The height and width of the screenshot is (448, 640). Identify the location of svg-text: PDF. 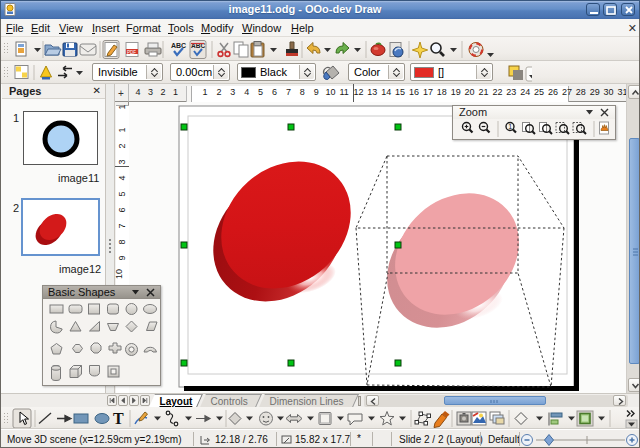
(132, 52).